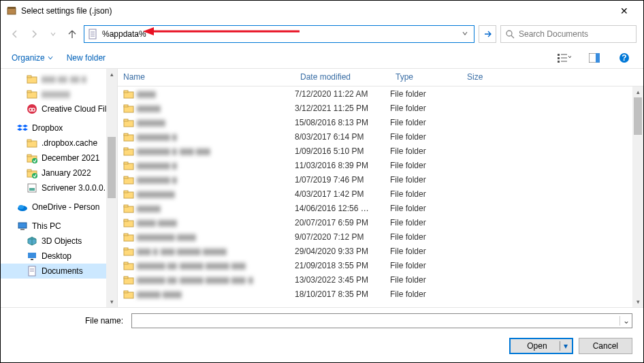 The width and height of the screenshot is (644, 363). I want to click on table-row: ▮▮▮▮▮▮▮ ▮ ▮▮▮ ▮▮▮1/09/2016 5:10 PMFile f…, so click(381, 151).